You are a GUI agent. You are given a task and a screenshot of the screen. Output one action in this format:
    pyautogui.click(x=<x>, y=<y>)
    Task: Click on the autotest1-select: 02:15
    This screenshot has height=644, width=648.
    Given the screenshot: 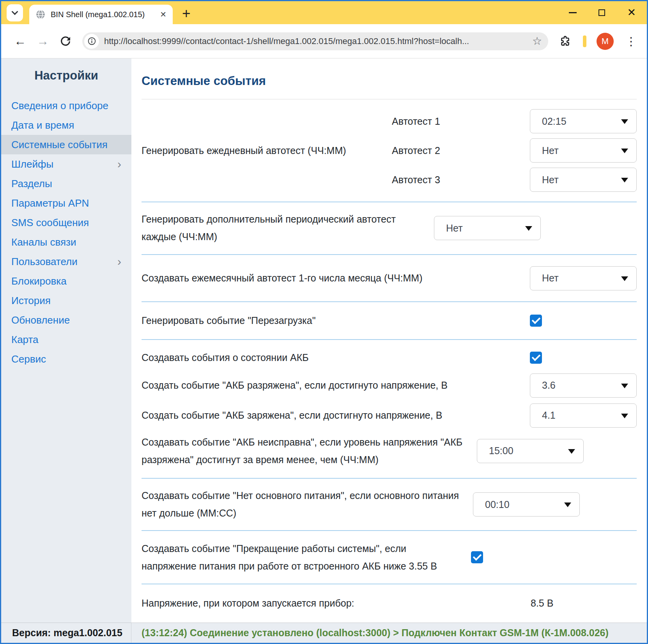 What is the action you would take?
    pyautogui.click(x=583, y=121)
    